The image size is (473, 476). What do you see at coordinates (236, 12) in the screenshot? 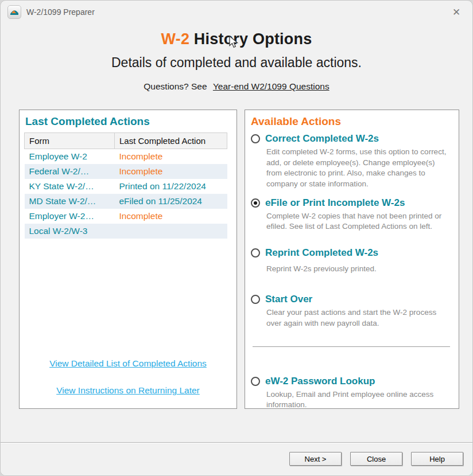
I see `title-bar: W-2/1099 Preparer ✕` at bounding box center [236, 12].